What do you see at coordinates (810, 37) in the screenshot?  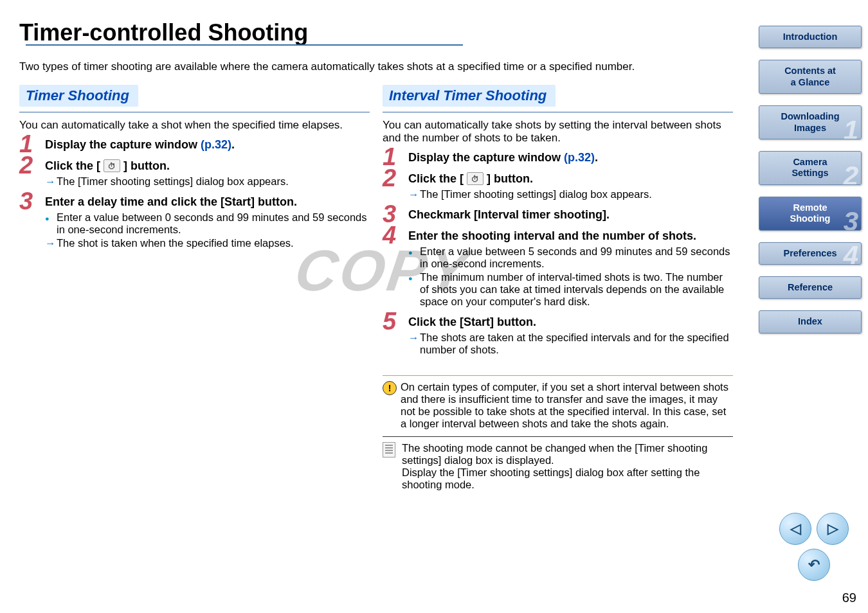 I see `nav-introduction: Introduction` at bounding box center [810, 37].